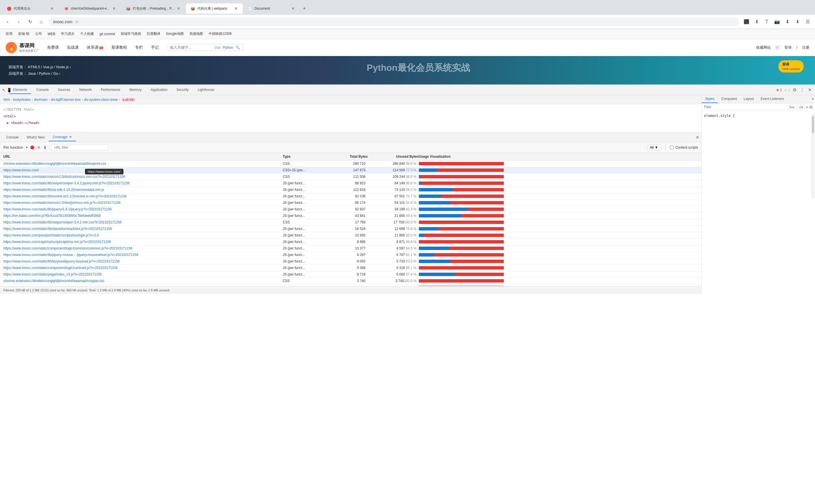 The height and width of the screenshot is (504, 815). What do you see at coordinates (143, 209) in the screenshot?
I see `row-url-8: https://www.imooc.com/static/lib/jquery/…` at bounding box center [143, 209].